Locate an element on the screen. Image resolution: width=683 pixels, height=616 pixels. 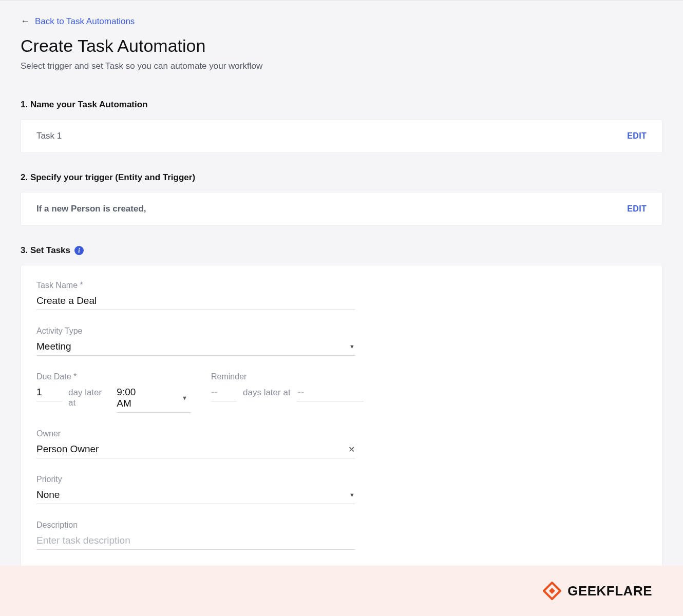
due-date-days-input is located at coordinates (49, 393).